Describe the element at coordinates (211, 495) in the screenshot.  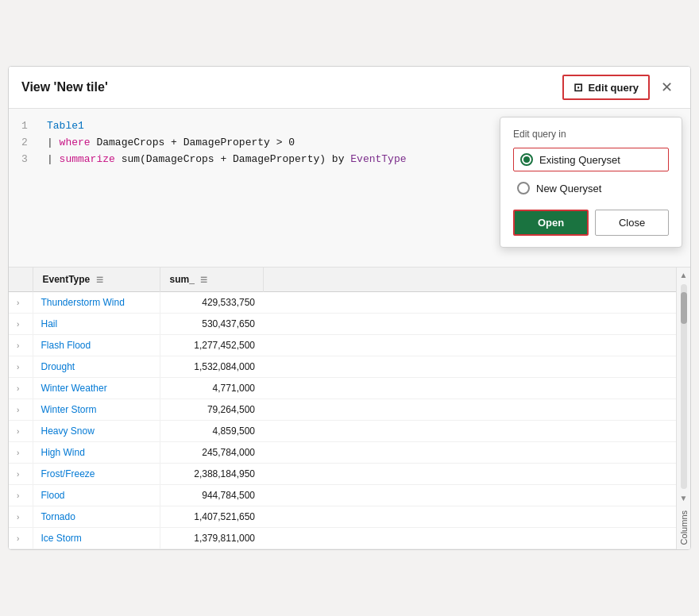
I see `sum-cell: 944,784,500` at that location.